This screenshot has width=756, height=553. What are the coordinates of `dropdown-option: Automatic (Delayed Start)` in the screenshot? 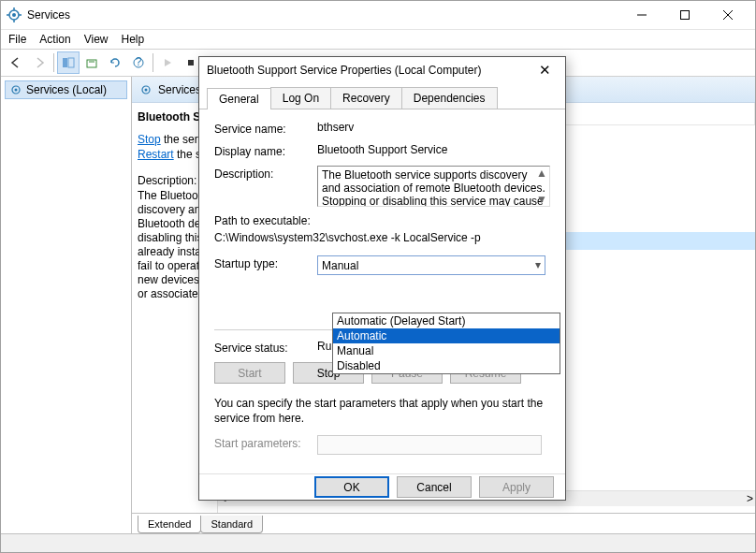 It's located at (446, 321).